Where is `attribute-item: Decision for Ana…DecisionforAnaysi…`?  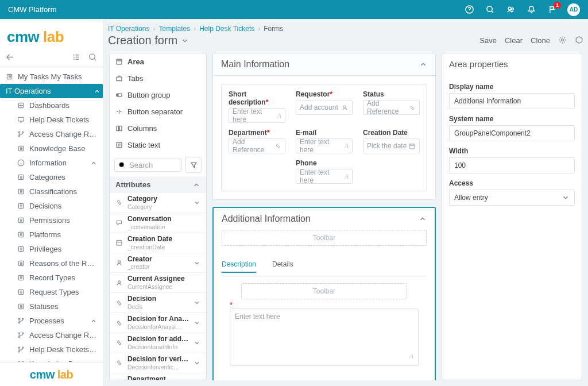
attribute-item: Decision for Ana…DecisionforAnaysi… is located at coordinates (158, 323).